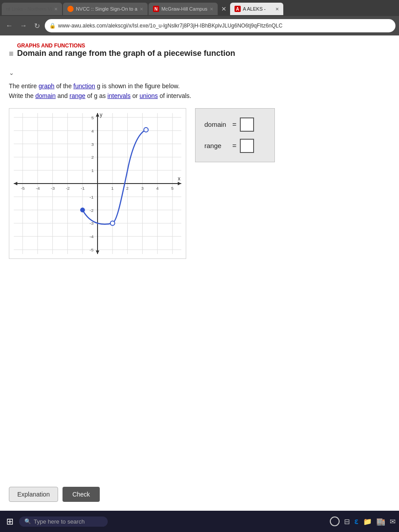 Image resolution: width=399 pixels, height=532 pixels. I want to click on tab-label: McGraw-Hill Campus, so click(184, 9).